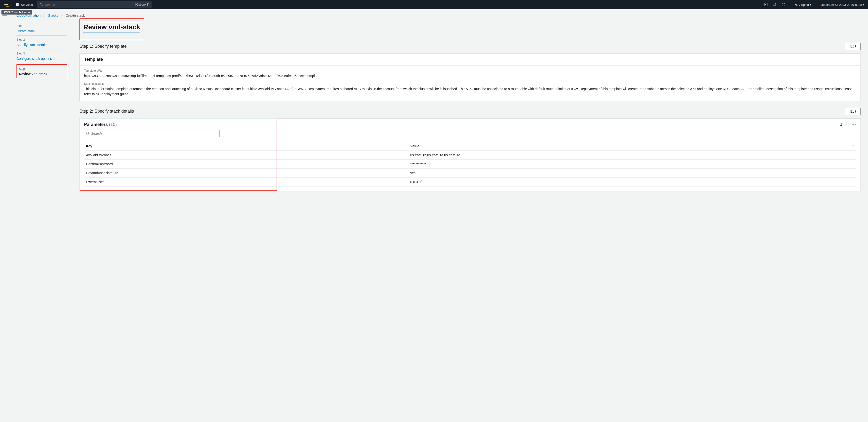 This screenshot has width=868, height=422. Describe the element at coordinates (841, 125) in the screenshot. I see `pager-page-number: 1` at that location.